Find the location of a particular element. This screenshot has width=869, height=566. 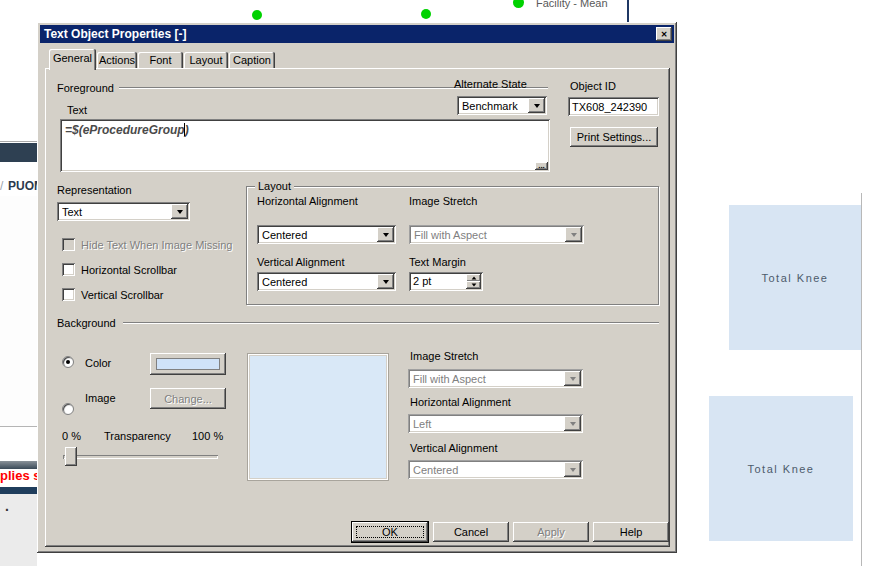

representation-label: Representation is located at coordinates (94, 190).